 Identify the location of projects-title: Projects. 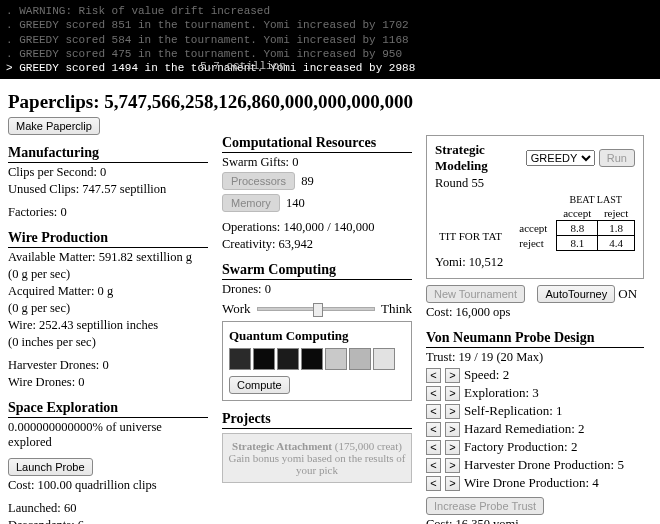
(317, 420).